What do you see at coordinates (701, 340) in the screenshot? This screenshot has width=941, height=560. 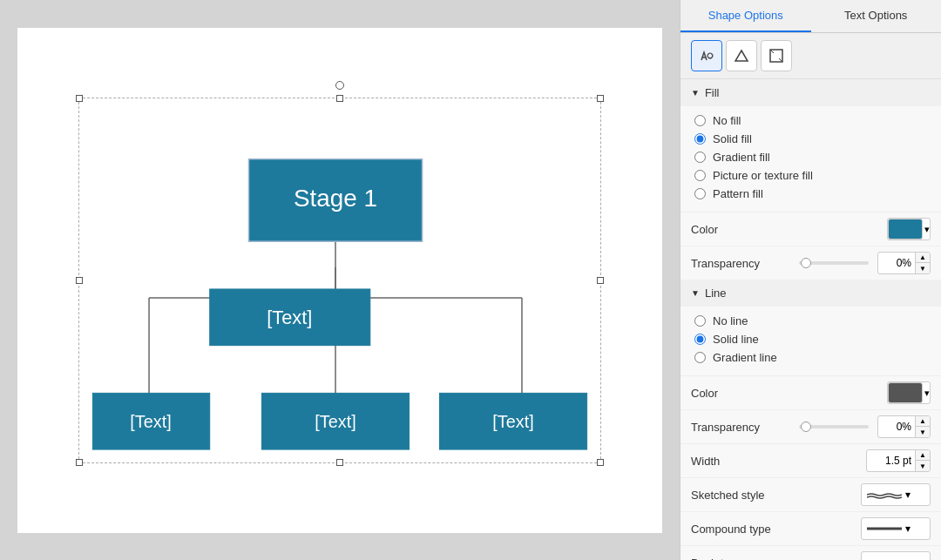 I see `solid-line-radio` at bounding box center [701, 340].